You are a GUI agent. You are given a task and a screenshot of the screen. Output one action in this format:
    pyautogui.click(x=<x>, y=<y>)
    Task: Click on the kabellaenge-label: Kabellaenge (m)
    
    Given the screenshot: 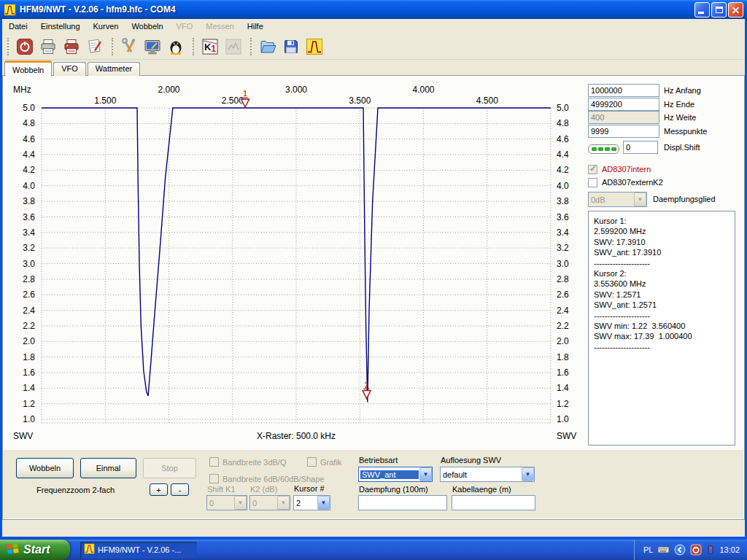 What is the action you would take?
    pyautogui.click(x=481, y=489)
    